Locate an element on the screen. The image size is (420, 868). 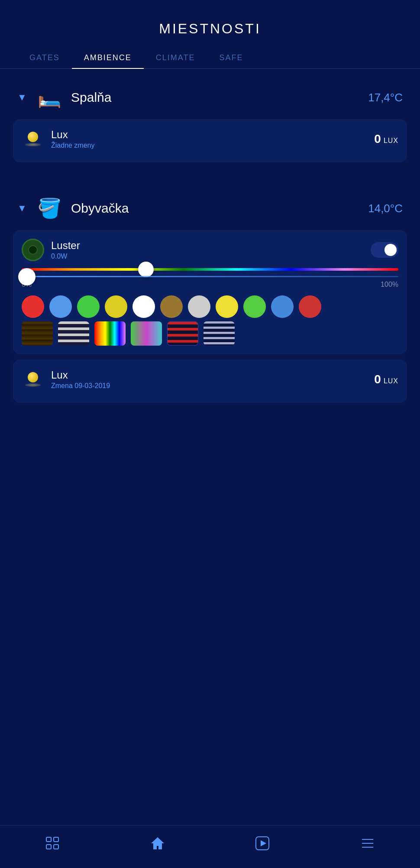
lux-obyvacka-value: 0 LUX is located at coordinates (386, 379).